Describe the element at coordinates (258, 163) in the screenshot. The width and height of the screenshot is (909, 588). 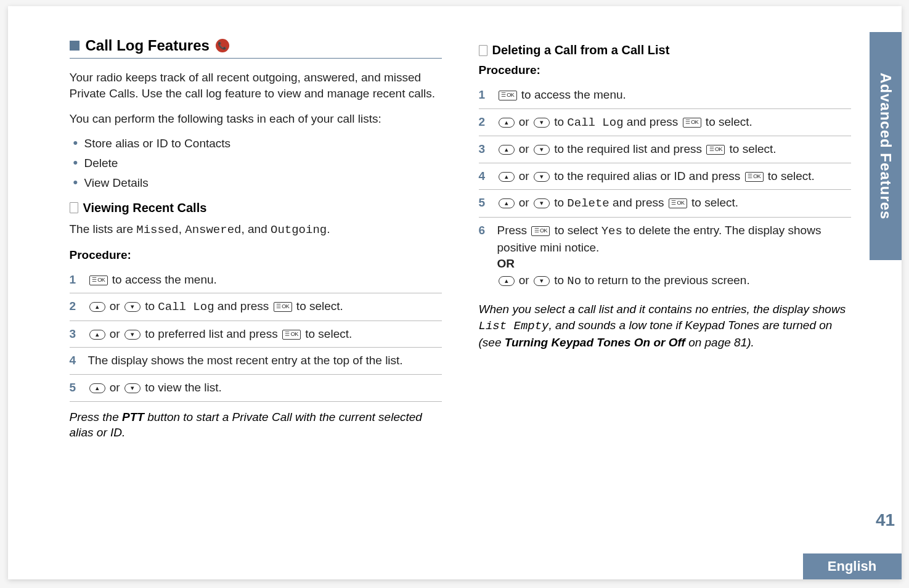
I see `task-list: Store alias or ID to Contacts Delete Vie…` at that location.